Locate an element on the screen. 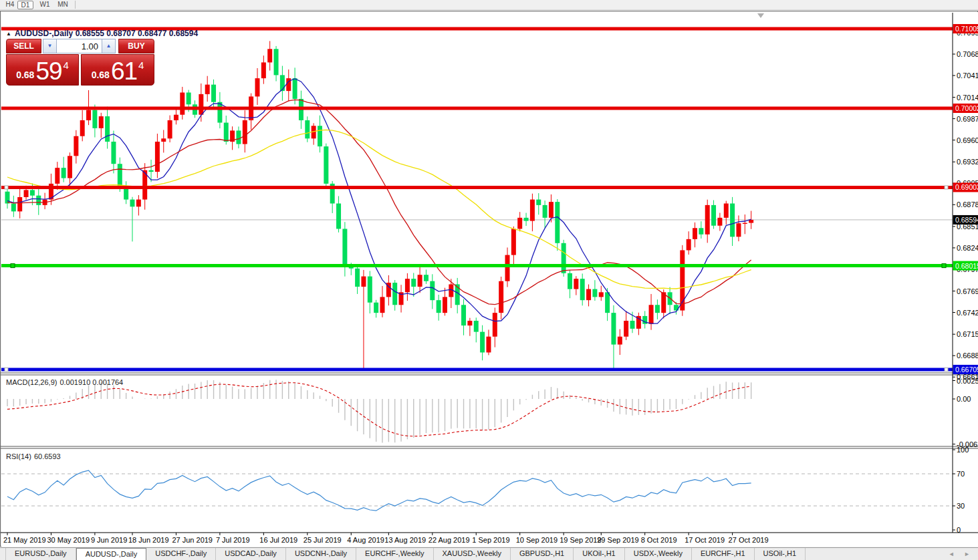  rsi-indicator-label: RSI(14)60.6593 is located at coordinates (35, 456).